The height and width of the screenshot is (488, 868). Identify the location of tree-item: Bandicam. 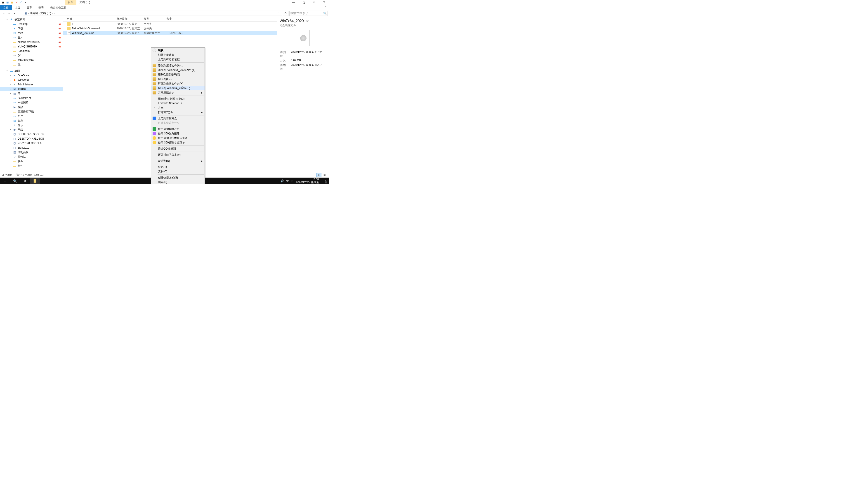
(32, 51).